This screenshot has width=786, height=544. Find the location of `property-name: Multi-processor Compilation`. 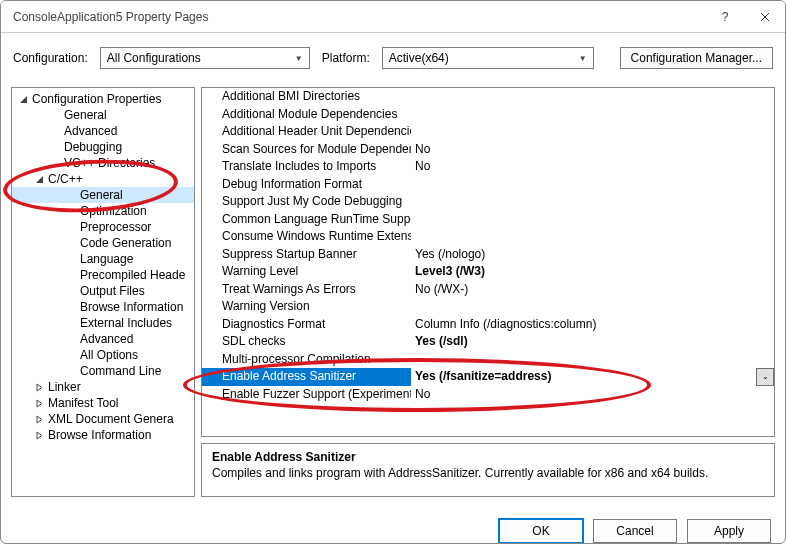

property-name: Multi-processor Compilation is located at coordinates (306, 360).